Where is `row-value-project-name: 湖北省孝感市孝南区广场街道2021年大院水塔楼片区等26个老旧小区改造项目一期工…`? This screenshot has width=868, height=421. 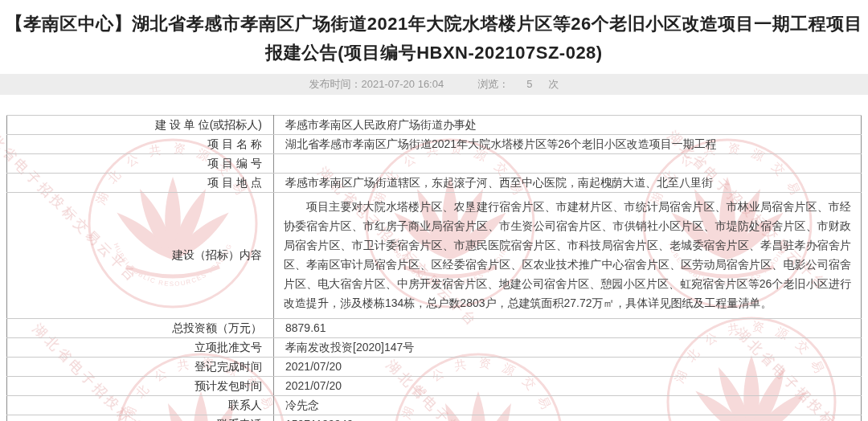 row-value-project-name: 湖北省孝感市孝南区广场街道2021年大院水塔楼片区等26个老旧小区改造项目一期工… is located at coordinates (567, 145).